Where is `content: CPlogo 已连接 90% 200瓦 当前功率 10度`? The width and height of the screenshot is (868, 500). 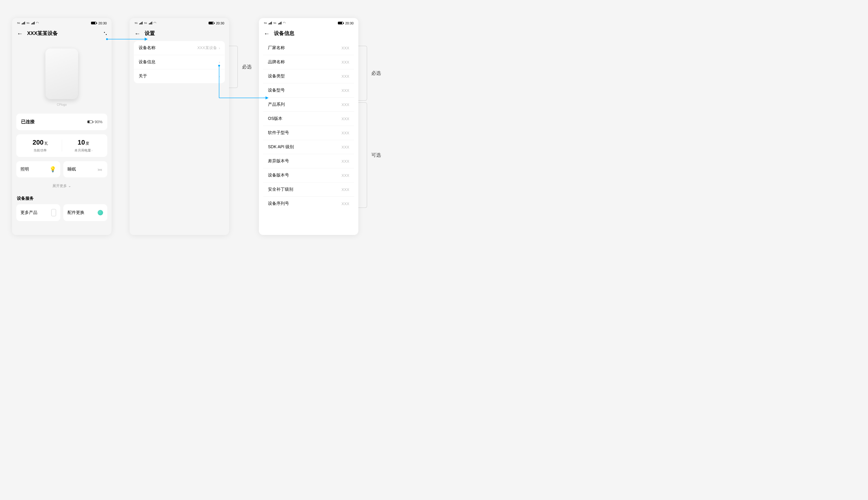
content: CPlogo 已连接 90% 200瓦 当前功率 10度 is located at coordinates (62, 138).